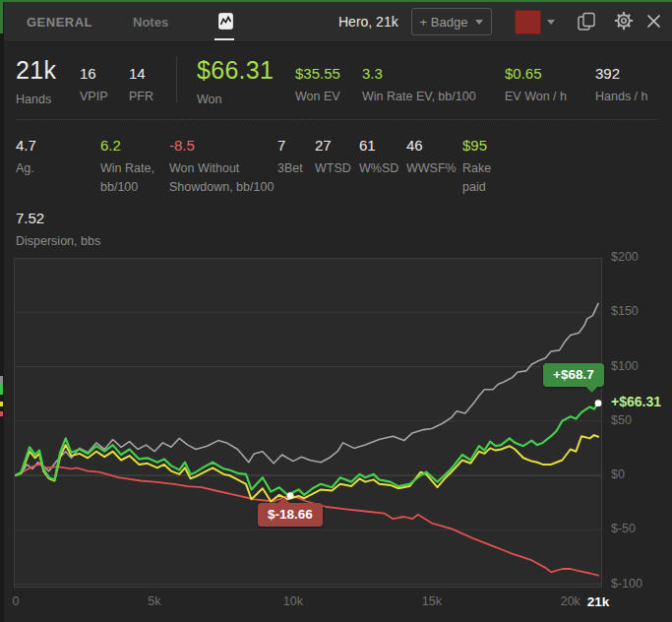 The width and height of the screenshot is (672, 622). What do you see at coordinates (333, 146) in the screenshot?
I see `stat-value: 27` at bounding box center [333, 146].